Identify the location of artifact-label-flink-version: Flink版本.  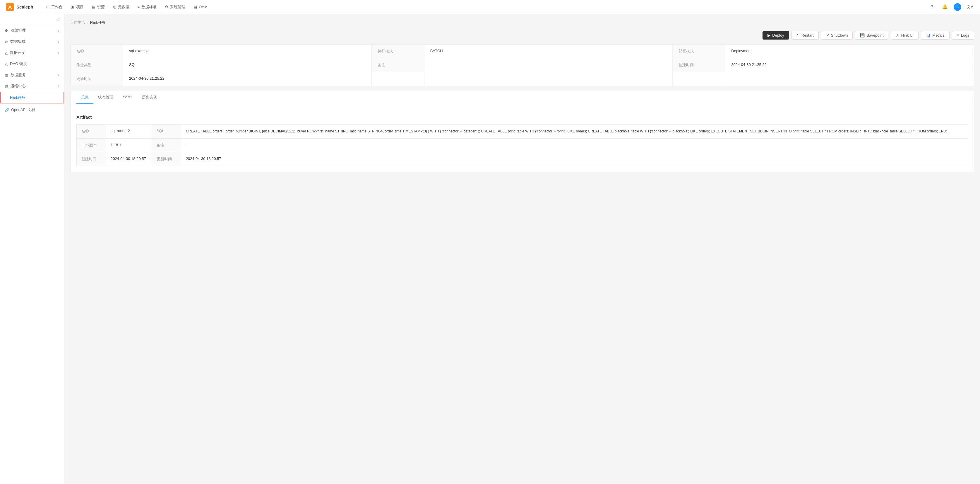
(91, 145).